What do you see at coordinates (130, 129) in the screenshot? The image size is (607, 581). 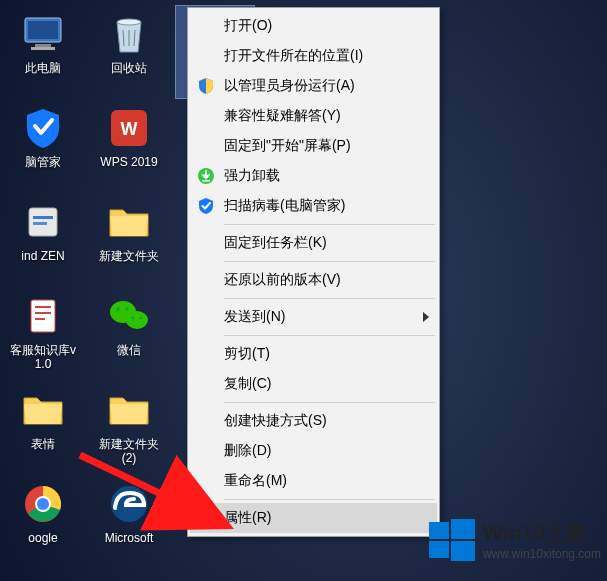 I see `svg-text: W` at bounding box center [130, 129].